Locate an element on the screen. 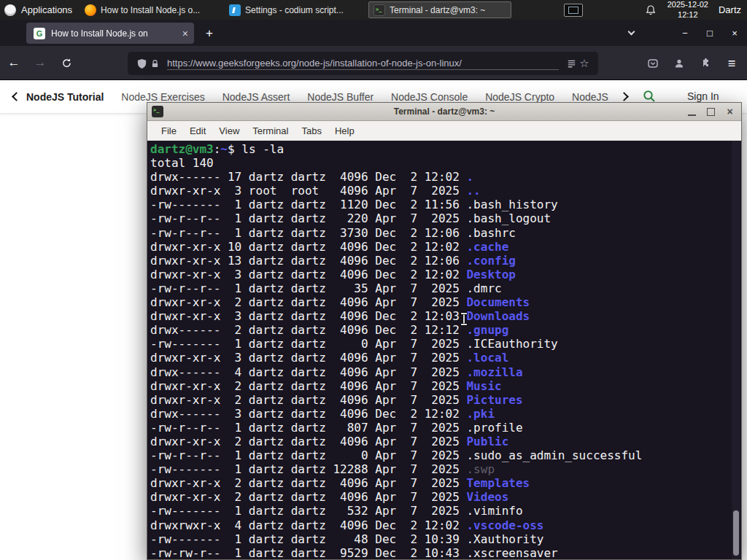  menu-glyph: ≡ is located at coordinates (732, 64).